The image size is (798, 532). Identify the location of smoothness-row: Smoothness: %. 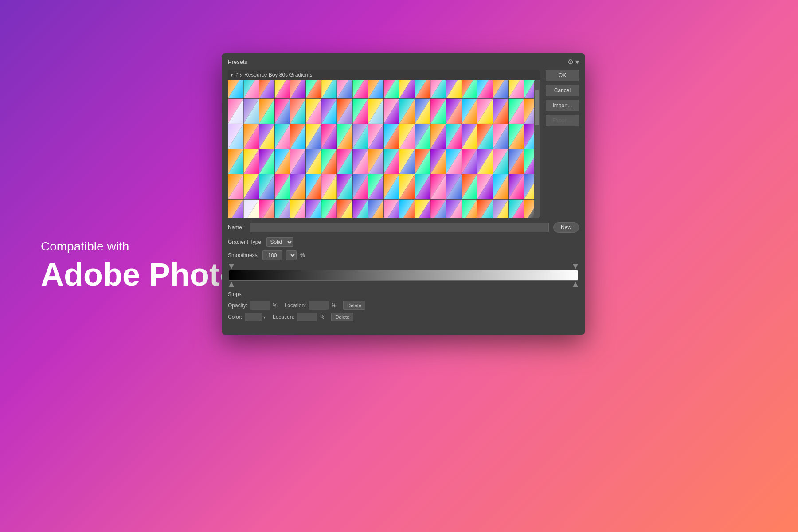
(403, 255).